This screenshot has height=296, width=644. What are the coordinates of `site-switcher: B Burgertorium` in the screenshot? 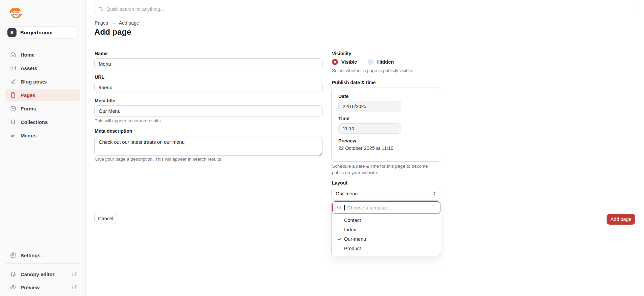 It's located at (42, 32).